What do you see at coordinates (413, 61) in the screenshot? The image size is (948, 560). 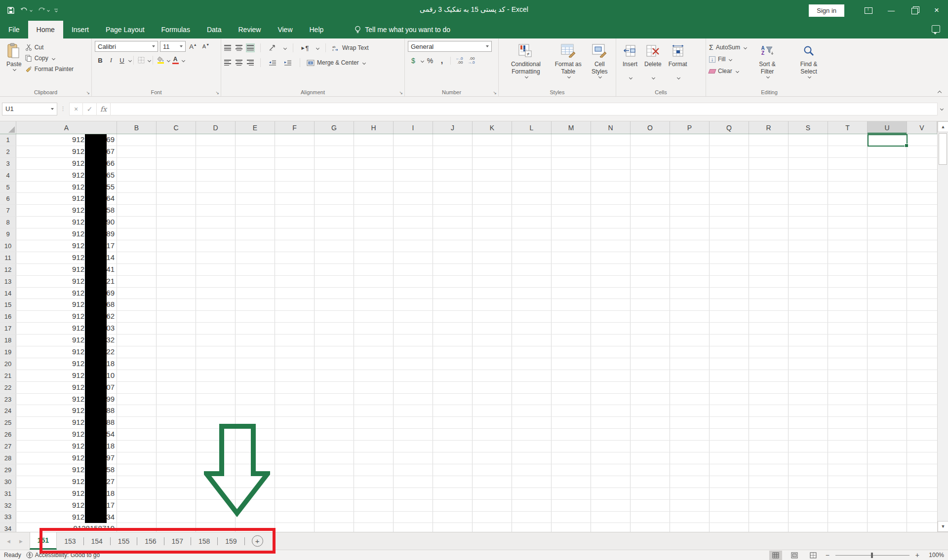 I see `accounting-format-button: $` at bounding box center [413, 61].